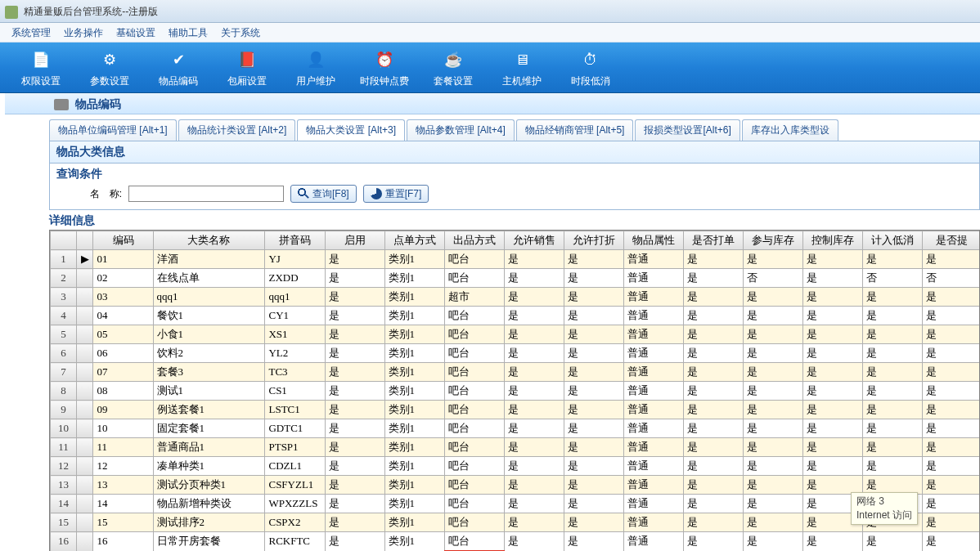 This screenshot has height=551, width=980. Describe the element at coordinates (247, 67) in the screenshot. I see `toolbar-btn-3: 📕包厢设置` at that location.